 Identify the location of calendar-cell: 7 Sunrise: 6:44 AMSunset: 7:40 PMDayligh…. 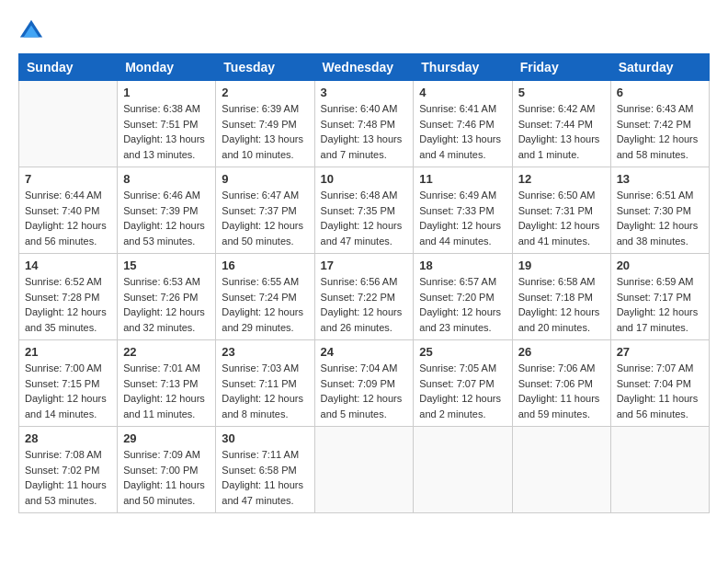
(68, 211).